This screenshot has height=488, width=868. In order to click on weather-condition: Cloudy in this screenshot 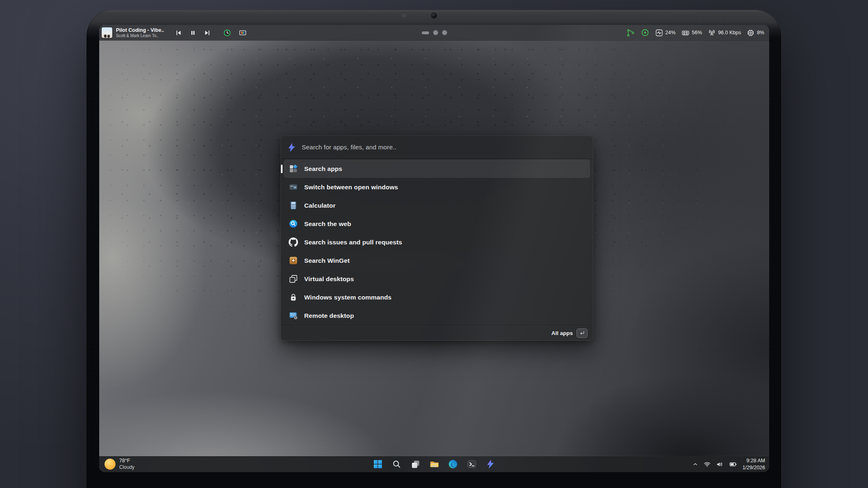, I will do `click(127, 468)`.